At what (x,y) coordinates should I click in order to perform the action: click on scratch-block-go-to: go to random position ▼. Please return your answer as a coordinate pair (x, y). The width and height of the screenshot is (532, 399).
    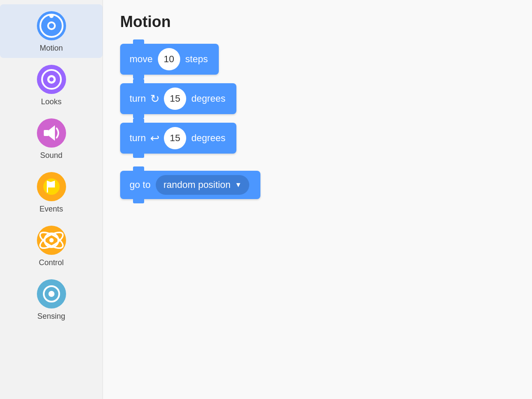
    Looking at the image, I should click on (190, 185).